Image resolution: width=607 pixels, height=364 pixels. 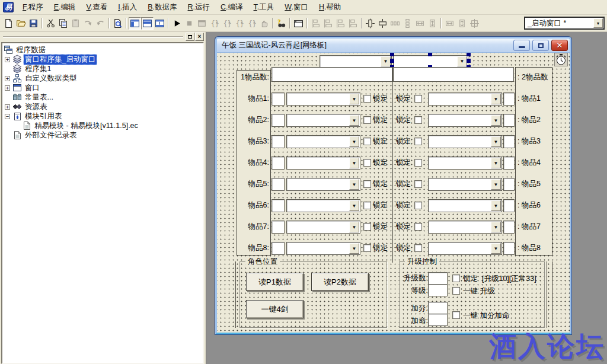 What do you see at coordinates (340, 282) in the screenshot?
I see `read-p2-data-button: 读P2数据` at bounding box center [340, 282].